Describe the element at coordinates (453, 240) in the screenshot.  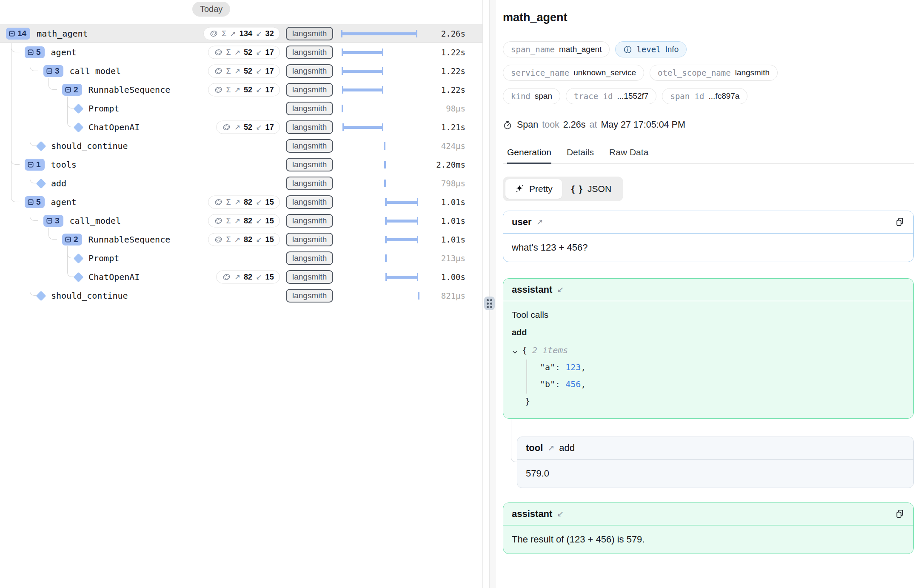
I see `duration-label: 1.01s` at that location.